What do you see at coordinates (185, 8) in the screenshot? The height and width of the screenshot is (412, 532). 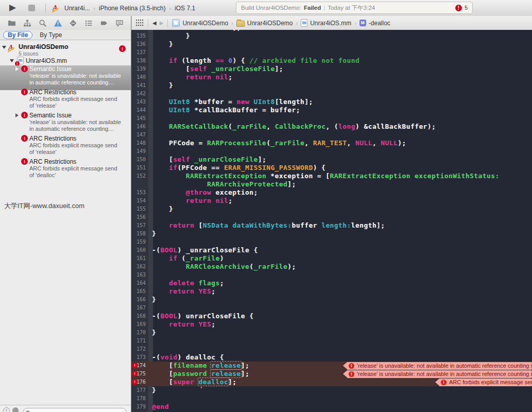 I see `scheme-os: iOS 7.1` at bounding box center [185, 8].